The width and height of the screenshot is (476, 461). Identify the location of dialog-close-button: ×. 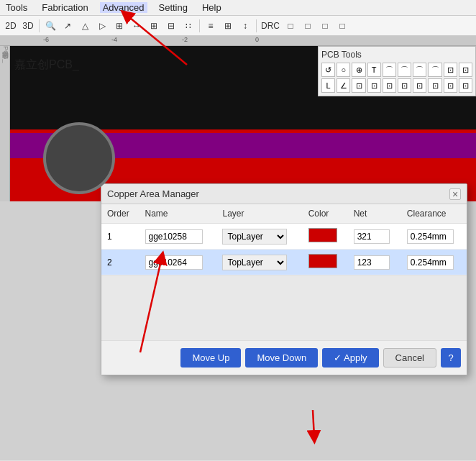
(455, 194).